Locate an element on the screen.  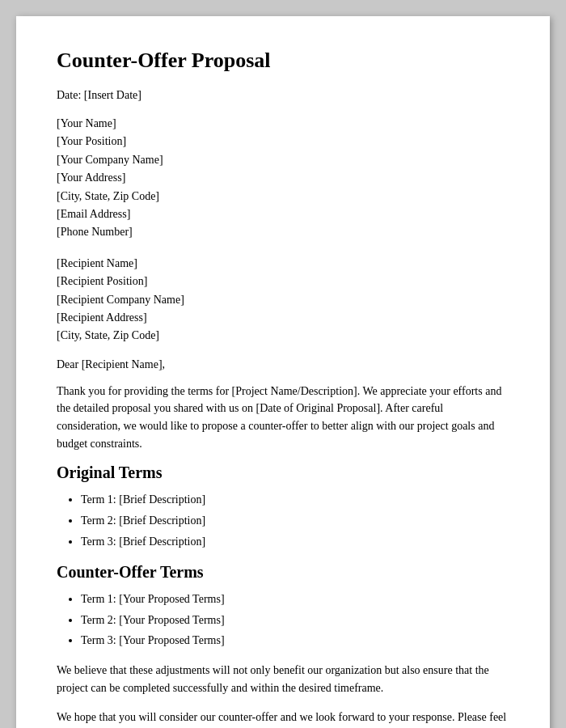
sender-line-7: [Phone Number] is located at coordinates (283, 232).